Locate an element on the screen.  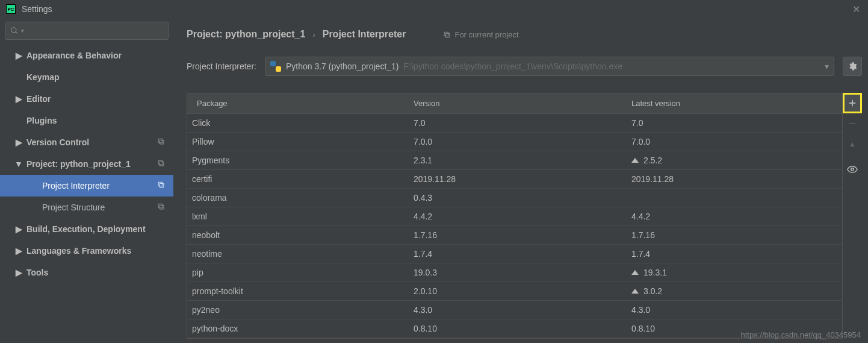
cell-package: prompt-toolkit is located at coordinates (296, 291).